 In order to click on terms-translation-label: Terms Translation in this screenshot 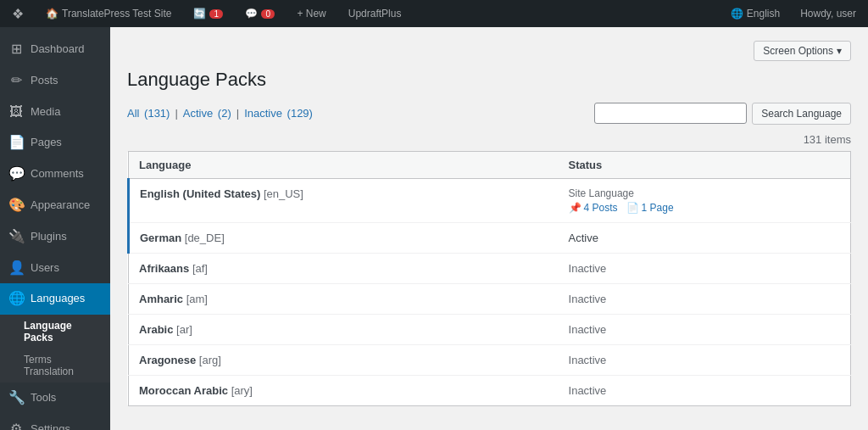, I will do `click(49, 366)`.